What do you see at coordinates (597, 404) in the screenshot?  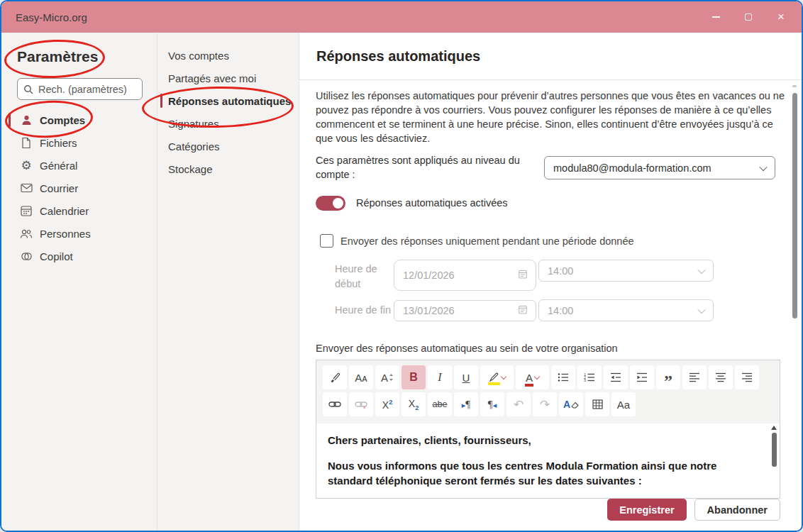 I see `insert-table-button` at bounding box center [597, 404].